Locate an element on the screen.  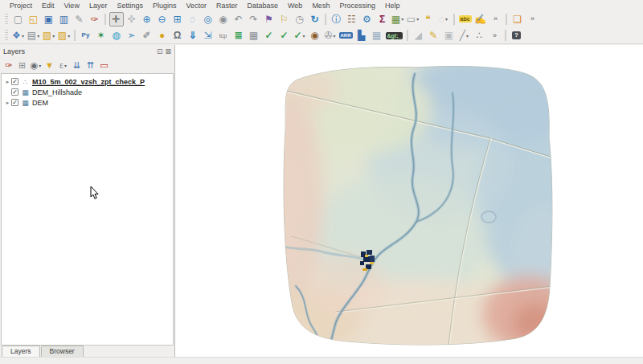
raster-editor-button: ▦ ▾ is located at coordinates (254, 35).